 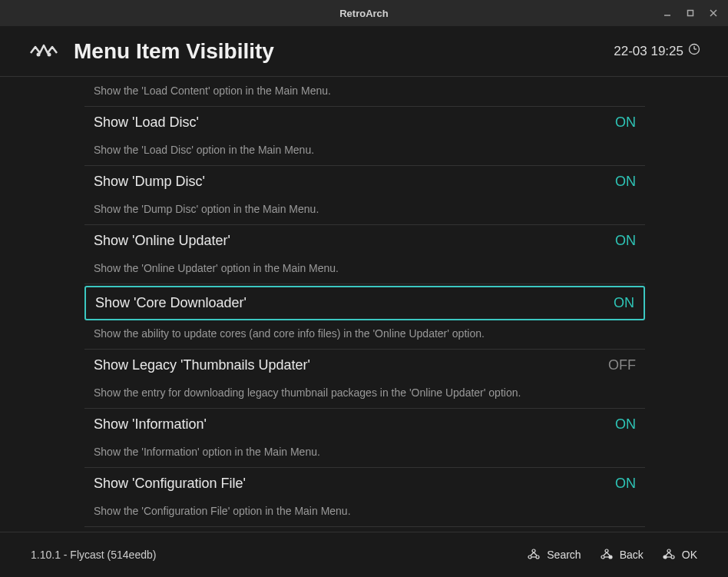 What do you see at coordinates (365, 484) in the screenshot?
I see `setting-toggle: Show 'Configuration File'ON` at bounding box center [365, 484].